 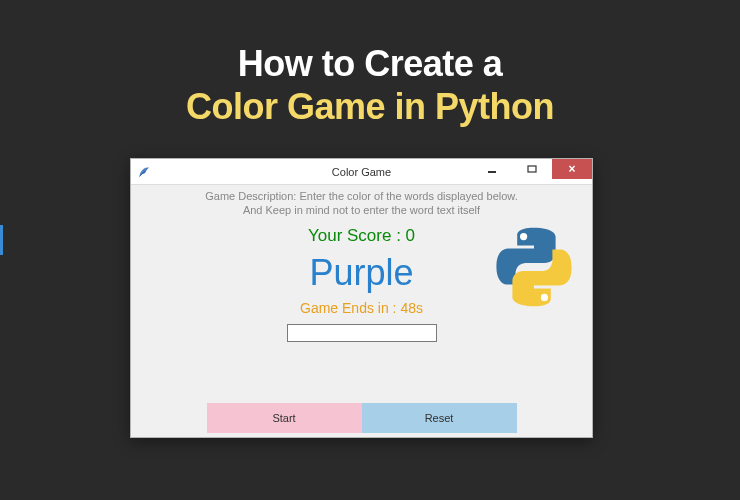 I want to click on headline-line-2: Color Game in Python, so click(x=370, y=106).